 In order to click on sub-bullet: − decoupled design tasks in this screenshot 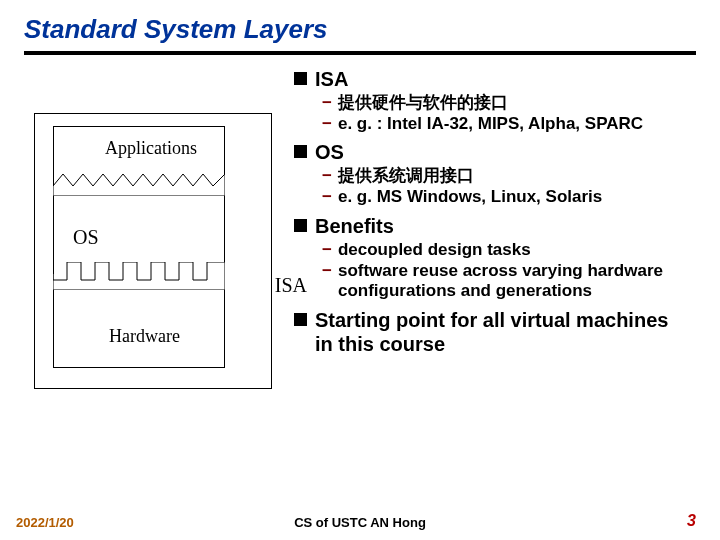, I will do `click(506, 250)`.